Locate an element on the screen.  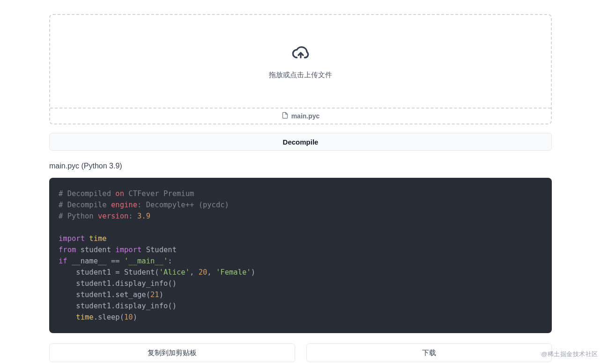
uploaded-file-name: main.pyc is located at coordinates (305, 116).